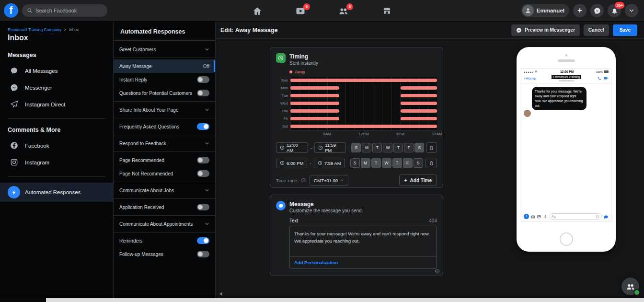  I want to click on search-input: Search Facebook, so click(65, 11).